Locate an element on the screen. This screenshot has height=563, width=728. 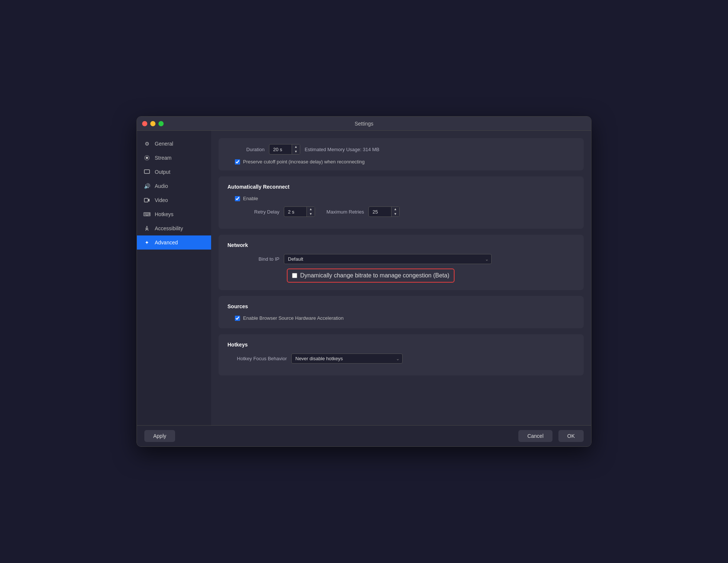
memory-usage-text: Estimated Memory Usage: 314 MB is located at coordinates (342, 149).